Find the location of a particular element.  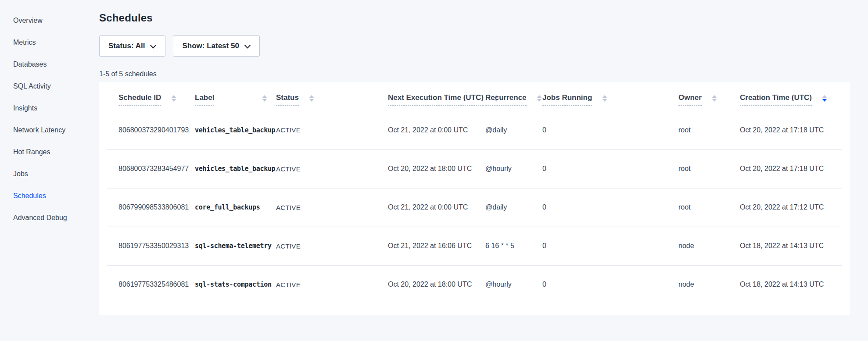

sidebar-item-hot-ranges: Hot Ranges is located at coordinates (50, 152).